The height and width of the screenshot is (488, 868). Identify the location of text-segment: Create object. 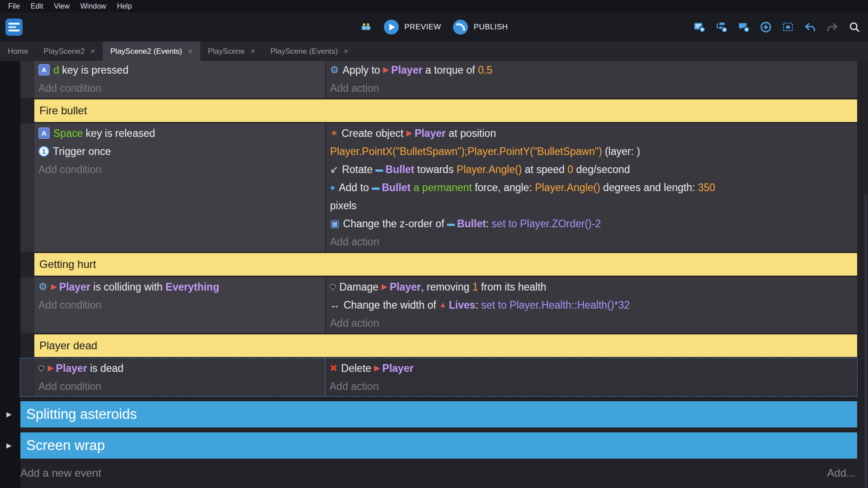
(374, 133).